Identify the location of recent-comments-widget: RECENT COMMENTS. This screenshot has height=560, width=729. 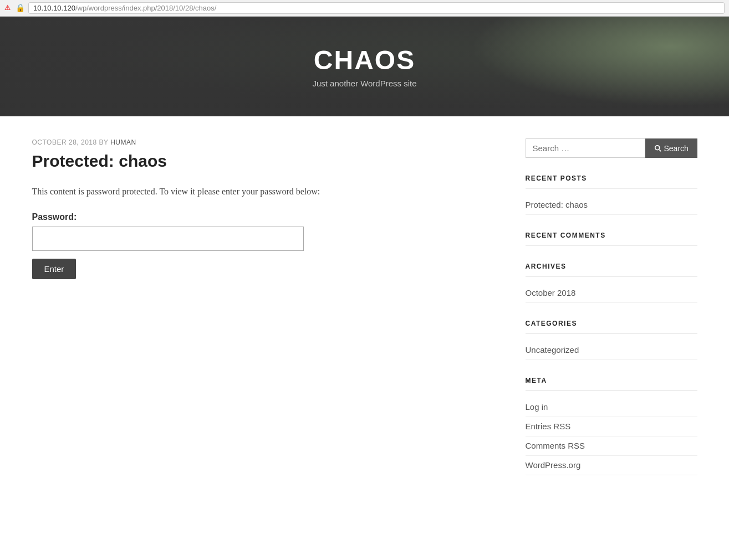
(611, 239).